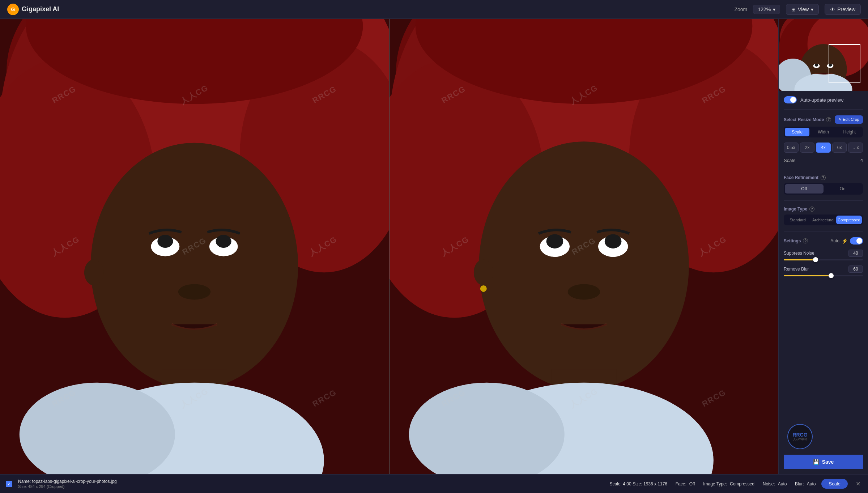 Image resolution: width=868 pixels, height=493 pixels. What do you see at coordinates (856, 241) in the screenshot?
I see `settings-toggle` at bounding box center [856, 241].